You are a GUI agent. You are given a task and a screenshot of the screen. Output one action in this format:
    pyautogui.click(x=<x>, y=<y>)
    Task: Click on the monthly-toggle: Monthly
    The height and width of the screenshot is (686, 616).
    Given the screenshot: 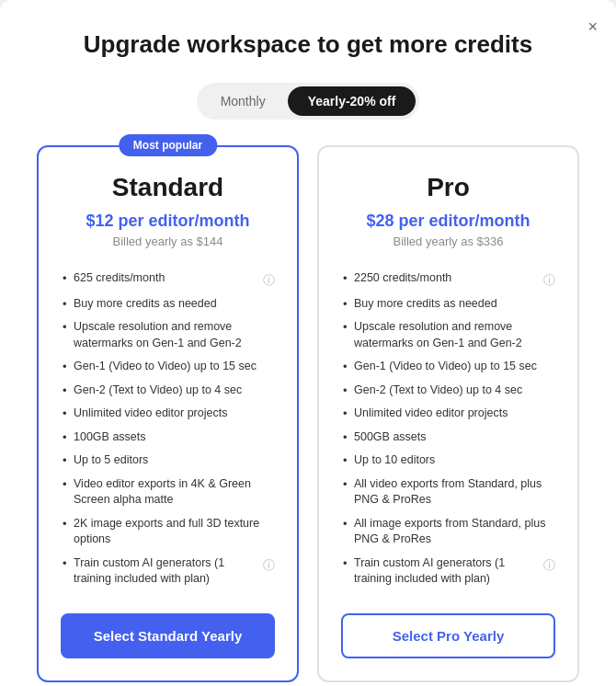 What is the action you would take?
    pyautogui.click(x=243, y=101)
    